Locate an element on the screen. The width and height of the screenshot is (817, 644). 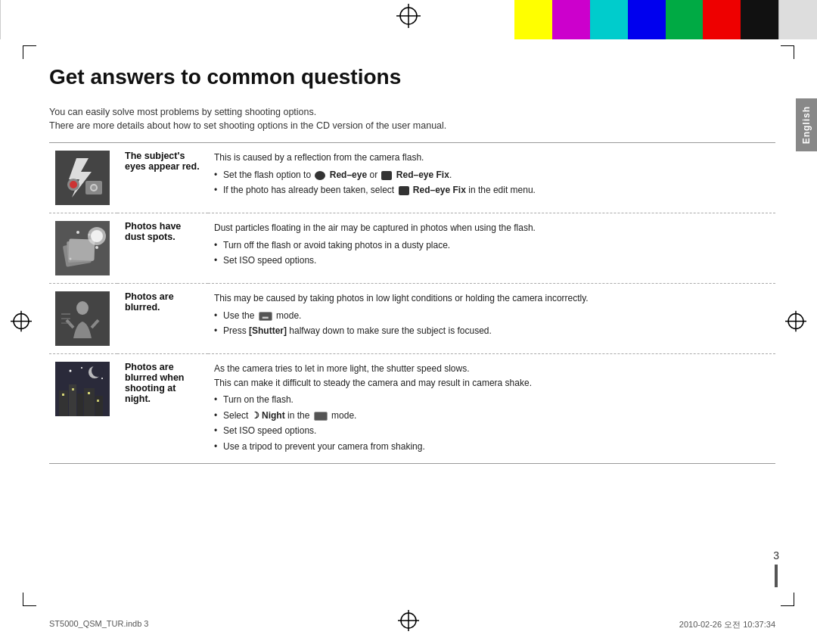
image-night is located at coordinates (82, 389).